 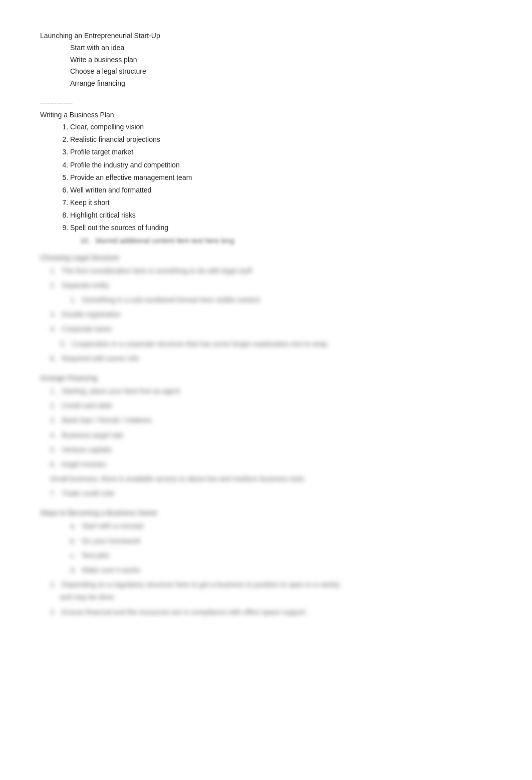 What do you see at coordinates (281, 541) in the screenshot?
I see `section4-sub-b: b. Do your homework` at bounding box center [281, 541].